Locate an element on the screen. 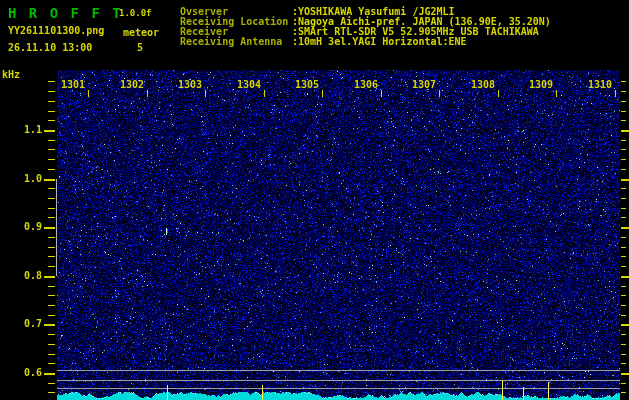  freq-tick-label: 0.7 is located at coordinates (21, 324).